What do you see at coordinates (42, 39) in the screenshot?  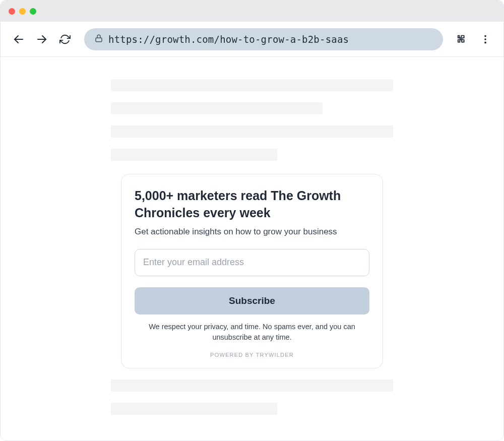 I see `forward-button` at bounding box center [42, 39].